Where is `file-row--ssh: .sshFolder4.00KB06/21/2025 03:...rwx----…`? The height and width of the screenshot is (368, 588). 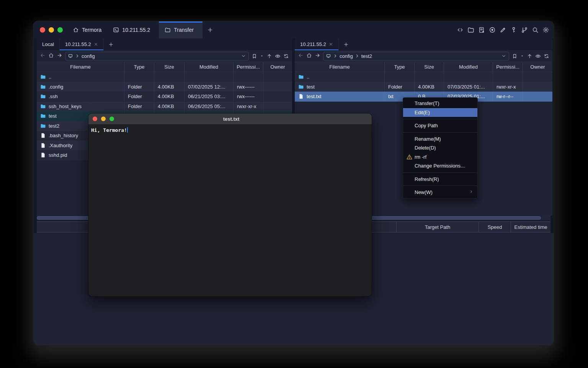 file-row--ssh: .sshFolder4.00KB06/21/2025 03:...rwx----… is located at coordinates (165, 97).